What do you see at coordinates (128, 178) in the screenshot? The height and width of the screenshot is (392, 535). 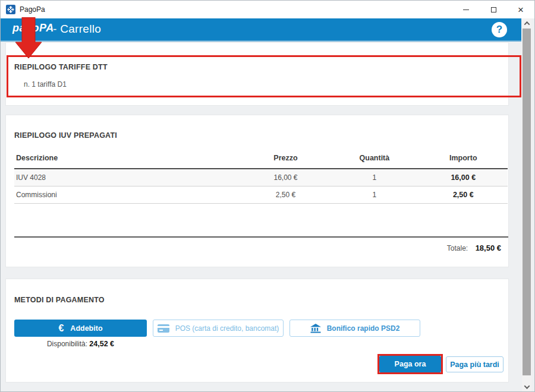 I see `cell-descrizione: IUV 4028` at bounding box center [128, 178].